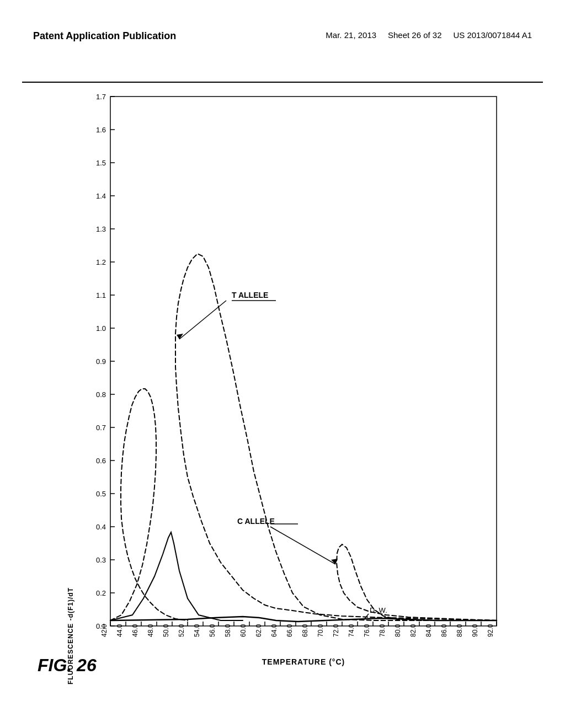 The height and width of the screenshot is (728, 565). Describe the element at coordinates (274, 630) in the screenshot. I see `svg-text: 64.0` at that location.